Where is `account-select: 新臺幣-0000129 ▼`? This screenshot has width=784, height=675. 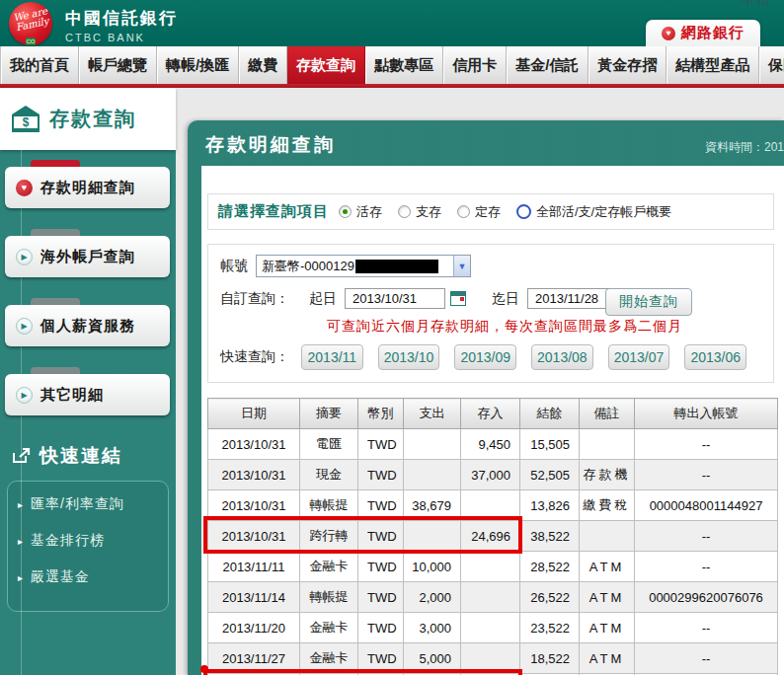
account-select: 新臺幣-0000129 ▼ is located at coordinates (363, 266).